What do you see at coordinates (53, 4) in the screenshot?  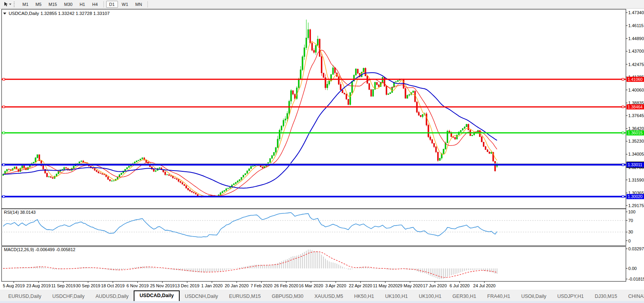 I see `timeframe-m15-button: M15` at bounding box center [53, 4].